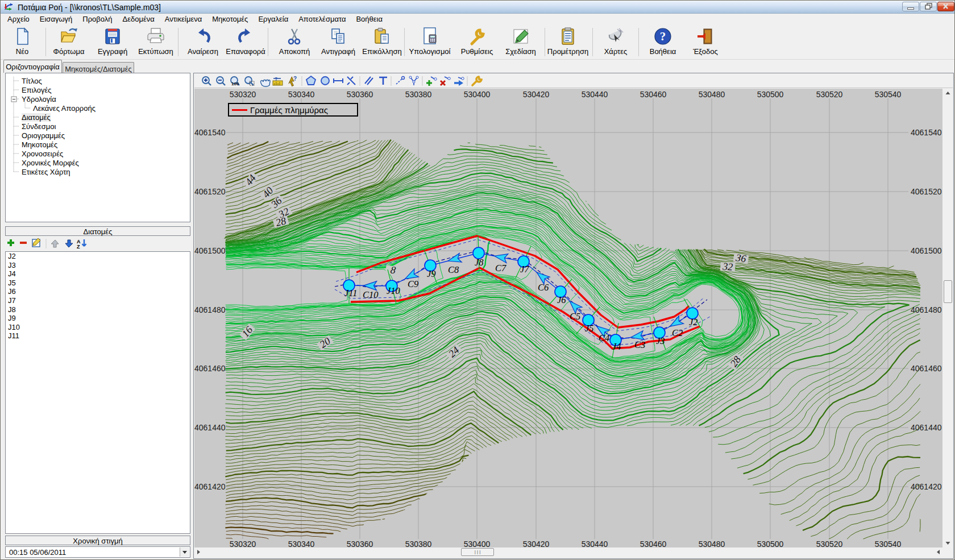 This screenshot has height=560, width=955. Describe the element at coordinates (235, 84) in the screenshot. I see `svg-text: 100` at that location.